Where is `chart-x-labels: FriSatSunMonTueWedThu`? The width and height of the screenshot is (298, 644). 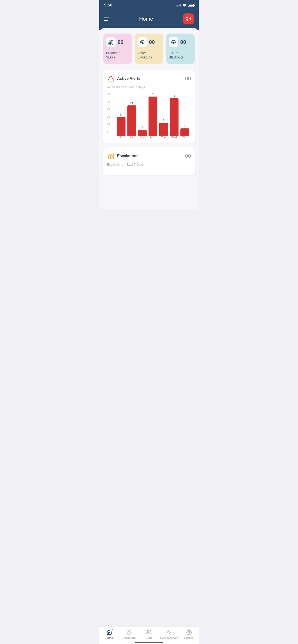
chart-x-labels: FriSatSunMonTueWedThu is located at coordinates (153, 137).